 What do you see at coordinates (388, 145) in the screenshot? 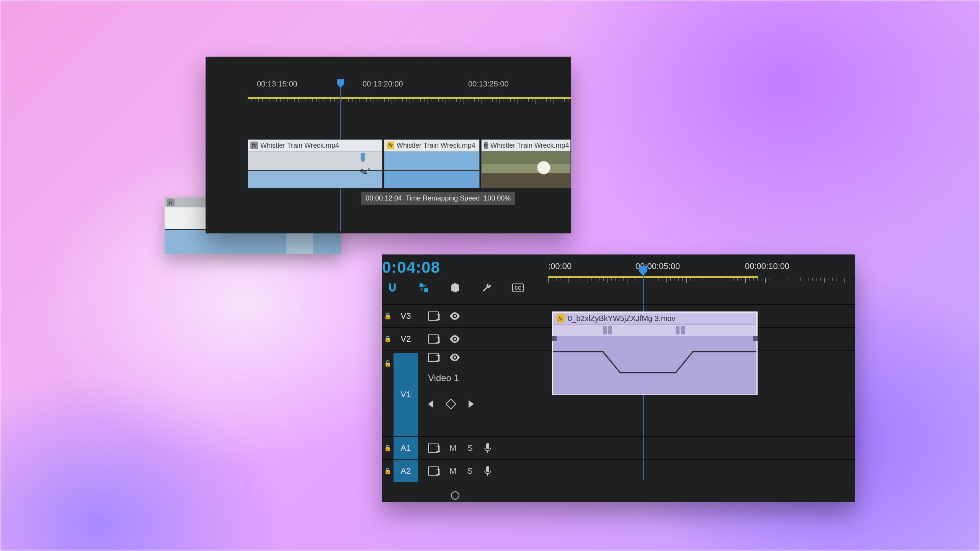
I see `timeline-panel-zoomed: 00:13:15:00 00:13:20:00 00:13:25:00 fxWh…` at bounding box center [388, 145].